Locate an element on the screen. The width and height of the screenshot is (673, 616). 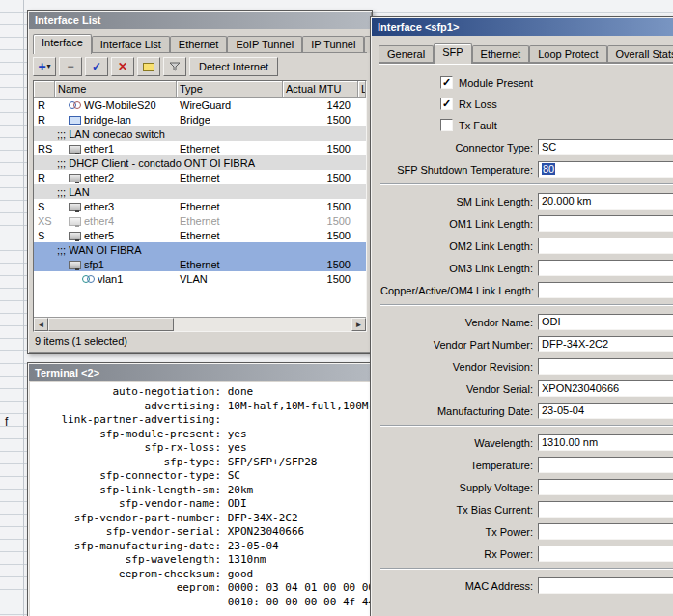
column-header-actual-mtu: Actual MTU is located at coordinates (321, 89).